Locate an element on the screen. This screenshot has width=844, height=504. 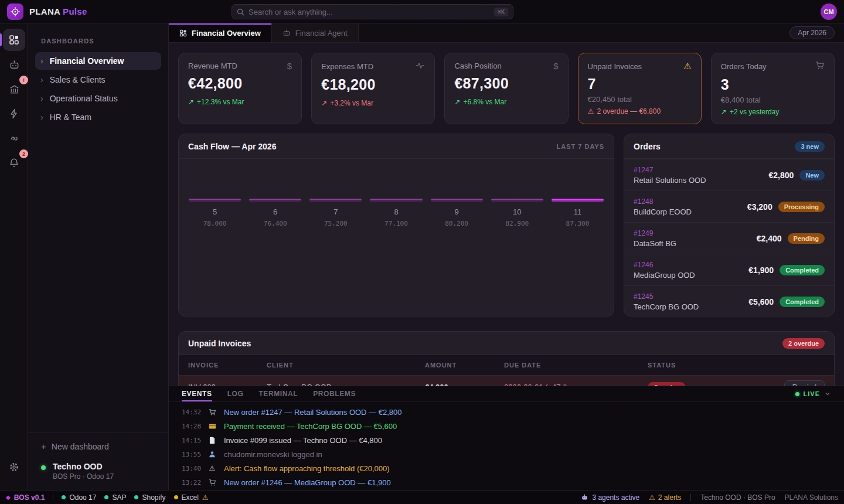
kpi-value: €42,800 is located at coordinates (240, 83).